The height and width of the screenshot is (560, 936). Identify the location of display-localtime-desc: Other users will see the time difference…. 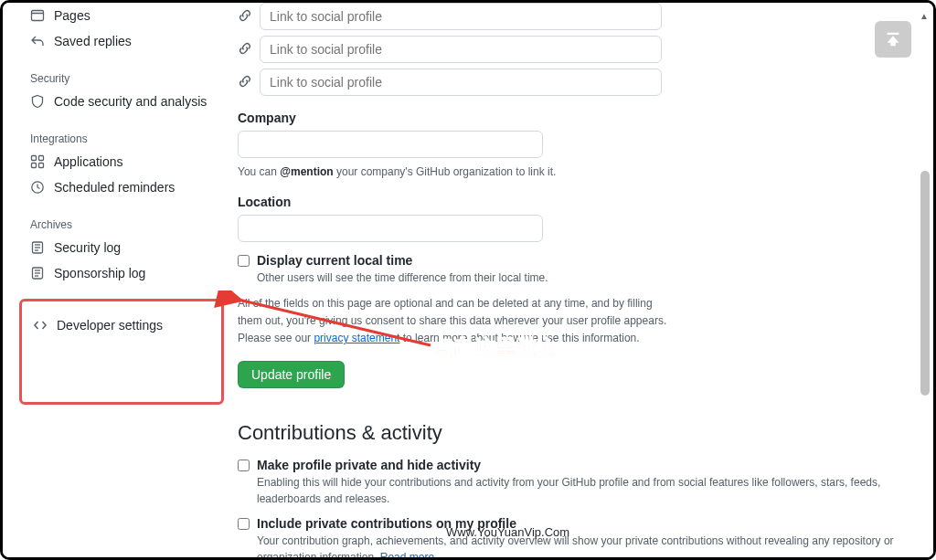
(584, 278).